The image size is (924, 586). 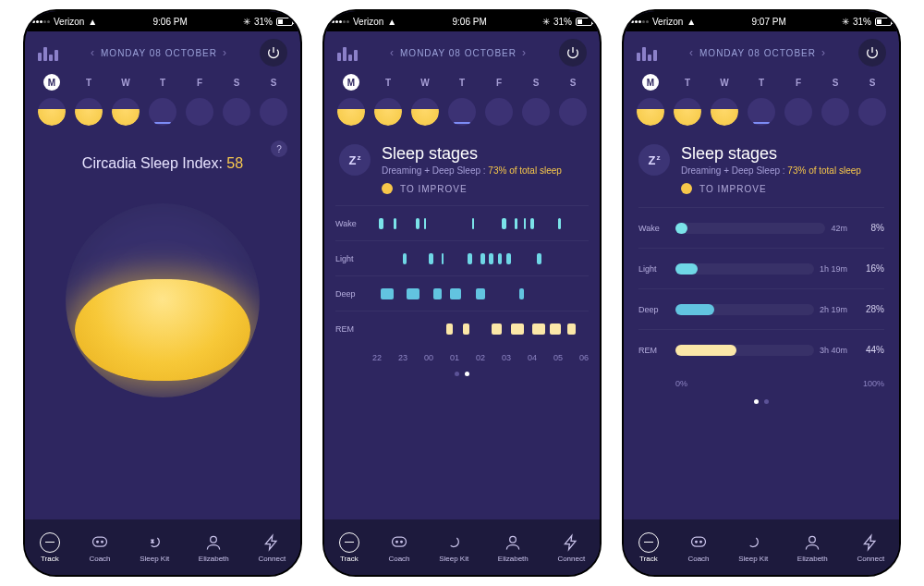 What do you see at coordinates (354, 224) in the screenshot?
I see `tl-label-wake: Wake` at bounding box center [354, 224].